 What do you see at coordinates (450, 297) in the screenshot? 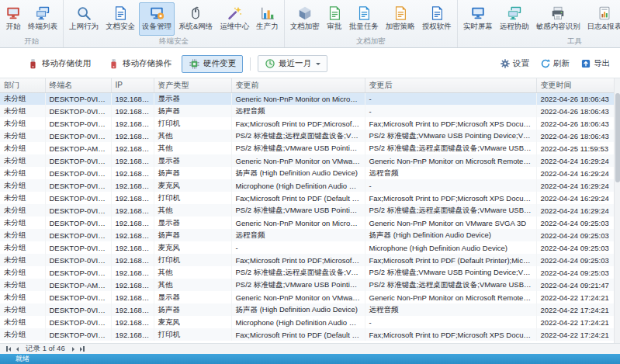
I see `cell-after_change: Generic Non-PnP Monitor on Microsoft Rem…` at bounding box center [450, 297].